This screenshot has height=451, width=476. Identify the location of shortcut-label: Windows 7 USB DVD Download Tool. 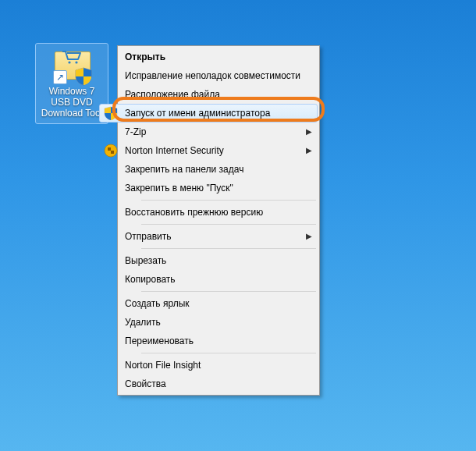
(72, 102).